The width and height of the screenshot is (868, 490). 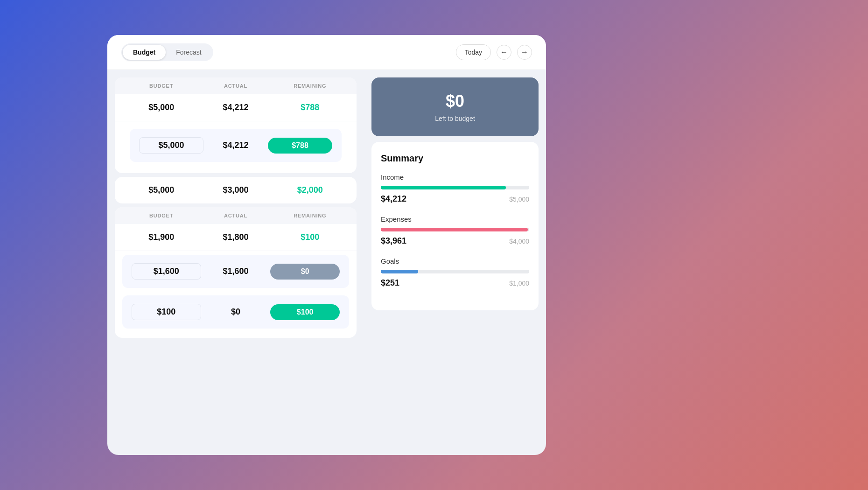 I want to click on tab-budget: Budget, so click(x=144, y=52).